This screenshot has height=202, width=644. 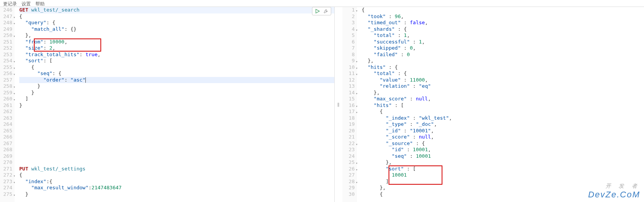 I want to click on code-line: "id" : 10001,, so click(x=503, y=150).